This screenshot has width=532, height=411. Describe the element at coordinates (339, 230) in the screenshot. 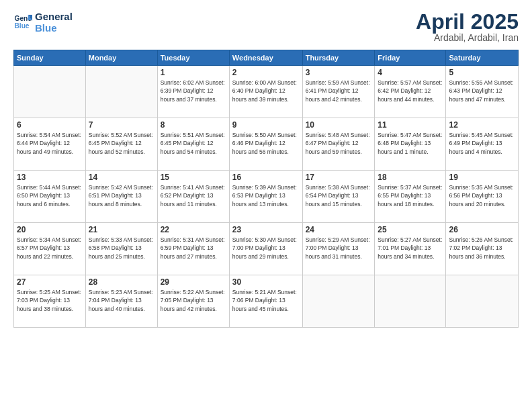

I see `day-number: 24` at that location.